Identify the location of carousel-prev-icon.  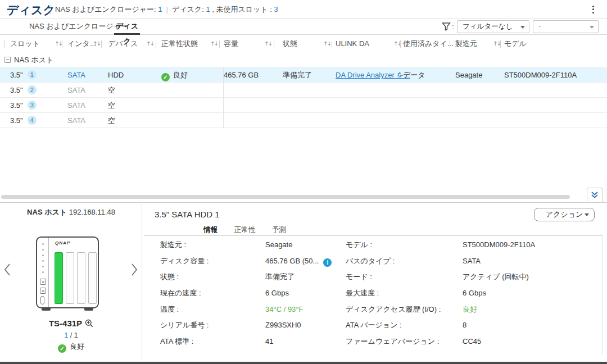
(7, 270).